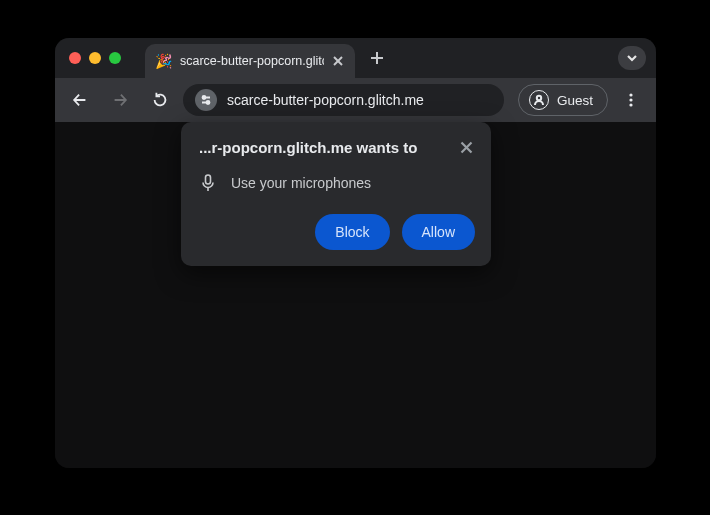 The width and height of the screenshot is (710, 515). I want to click on reload-button, so click(160, 100).